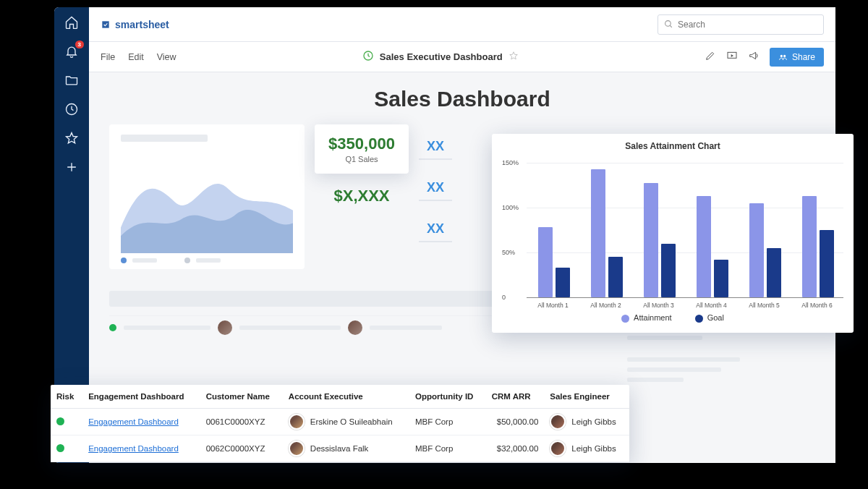 This screenshot has width=868, height=489. What do you see at coordinates (764, 57) in the screenshot?
I see `toolbar-right: Share` at bounding box center [764, 57].